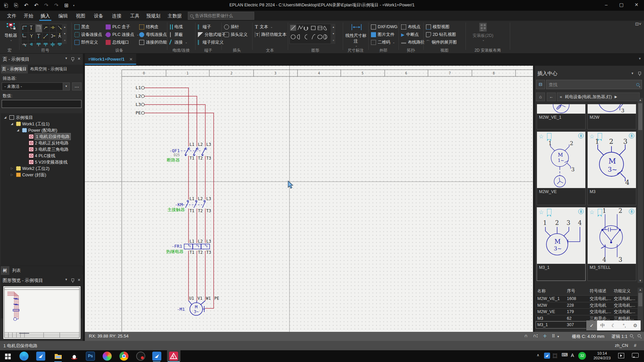 The height and width of the screenshot is (362, 644). I want to click on breadcrumb-collapse-icon: «, so click(561, 97).